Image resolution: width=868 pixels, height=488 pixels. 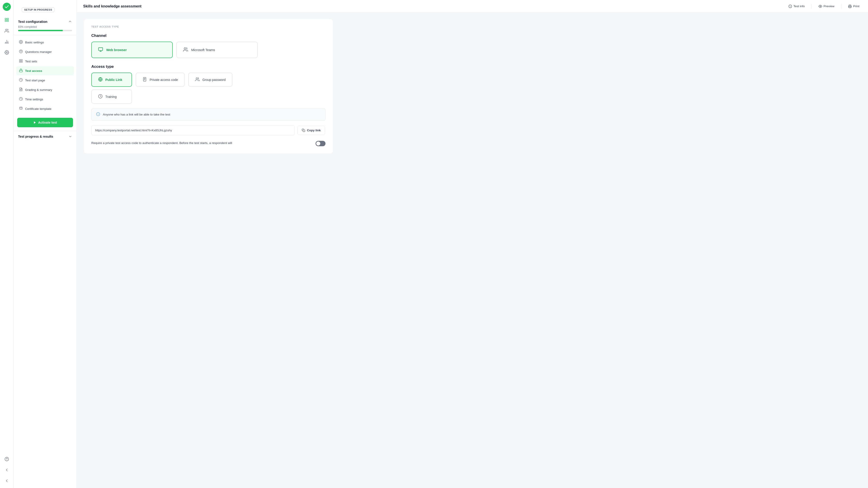 I want to click on sidebar-nav: Basic settings Questions manager Test se…, so click(x=45, y=75).